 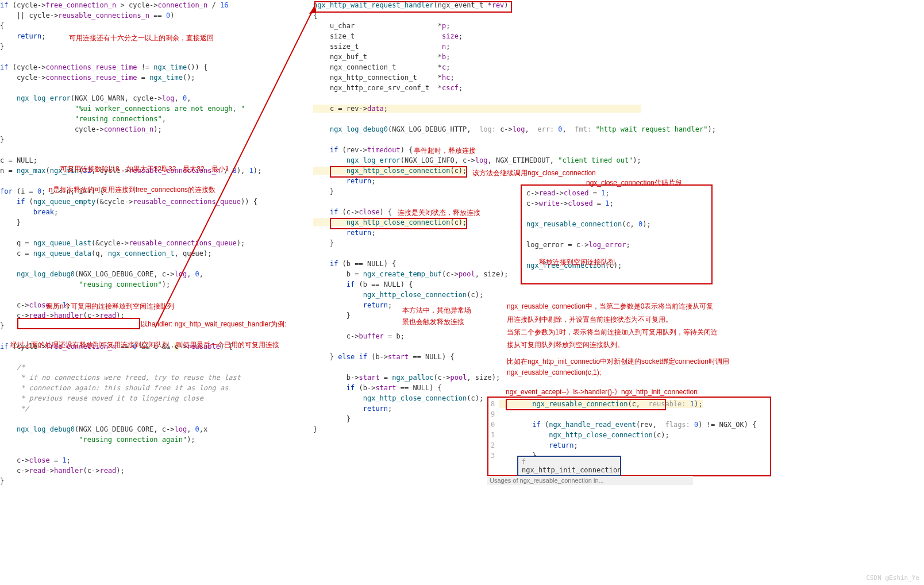 What do you see at coordinates (590, 480) in the screenshot?
I see `usages-bar: Usages of ngx_reusable_connection in...` at bounding box center [590, 480].